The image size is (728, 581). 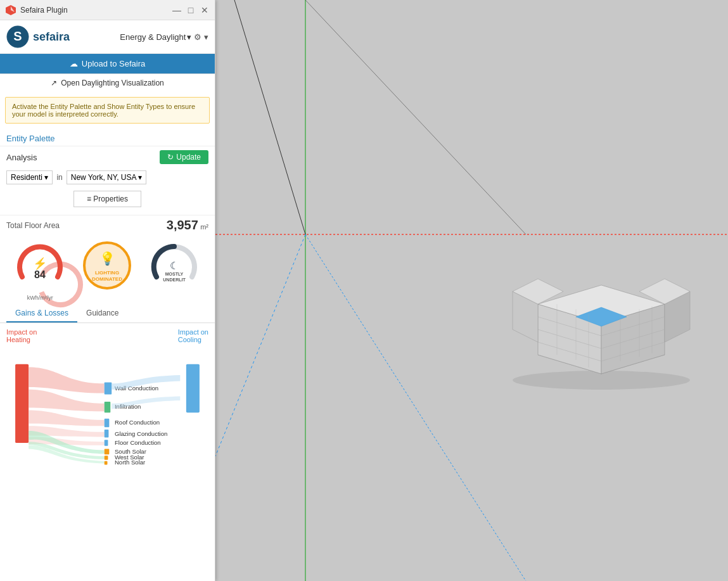 What do you see at coordinates (108, 416) in the screenshot?
I see `sankey-diagram: Wall Conduction Infiltration Roof Conduc…` at bounding box center [108, 416].